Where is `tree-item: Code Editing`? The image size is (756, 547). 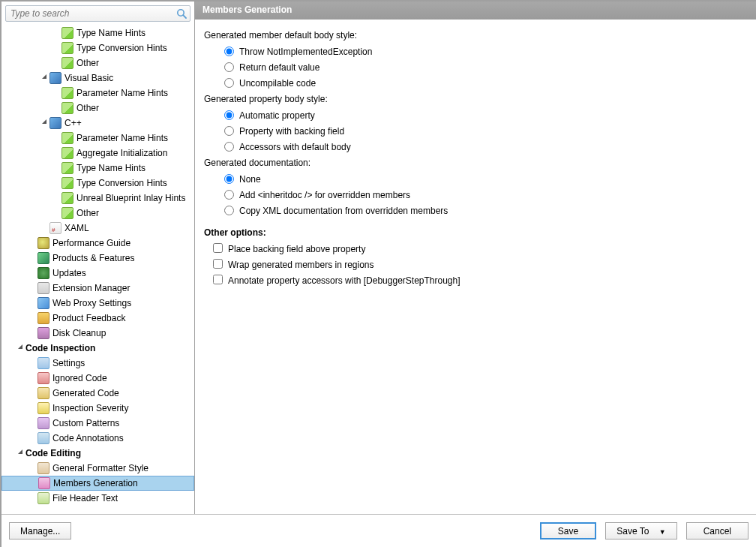 tree-item: Code Editing is located at coordinates (98, 453).